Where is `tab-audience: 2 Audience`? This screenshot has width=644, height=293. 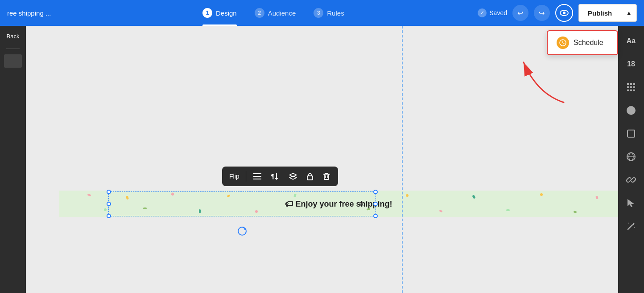 tab-audience: 2 Audience is located at coordinates (276, 13).